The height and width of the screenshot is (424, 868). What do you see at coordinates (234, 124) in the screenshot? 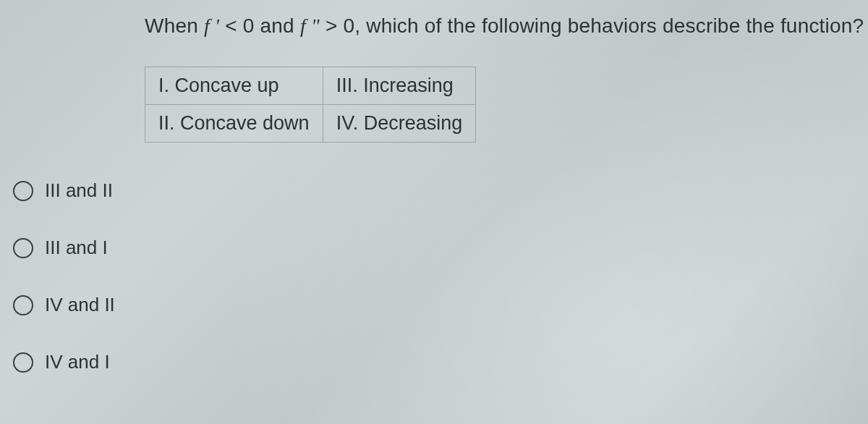
I see `cell-concave-down: II. Concave down` at bounding box center [234, 124].